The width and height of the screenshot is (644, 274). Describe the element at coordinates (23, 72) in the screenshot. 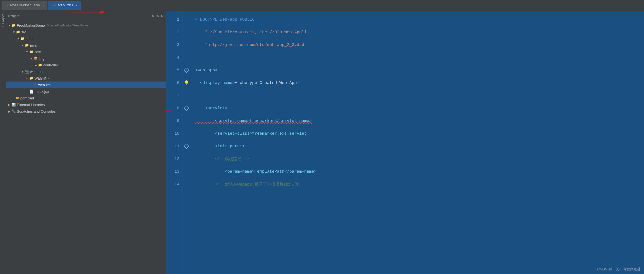

I see `arrow-webapp: ▼` at that location.